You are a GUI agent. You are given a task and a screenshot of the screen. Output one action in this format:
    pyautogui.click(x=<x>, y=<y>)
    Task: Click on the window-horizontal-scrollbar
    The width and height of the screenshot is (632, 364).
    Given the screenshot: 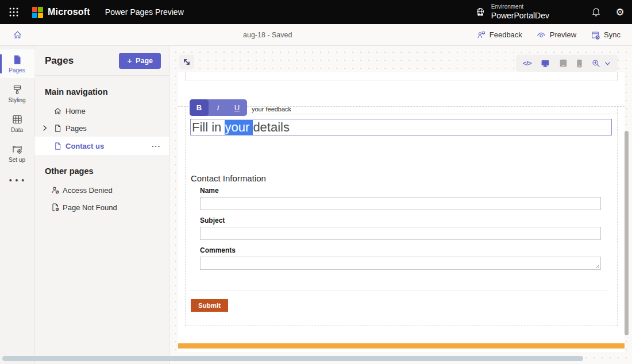 What is the action you would take?
    pyautogui.click(x=293, y=358)
    